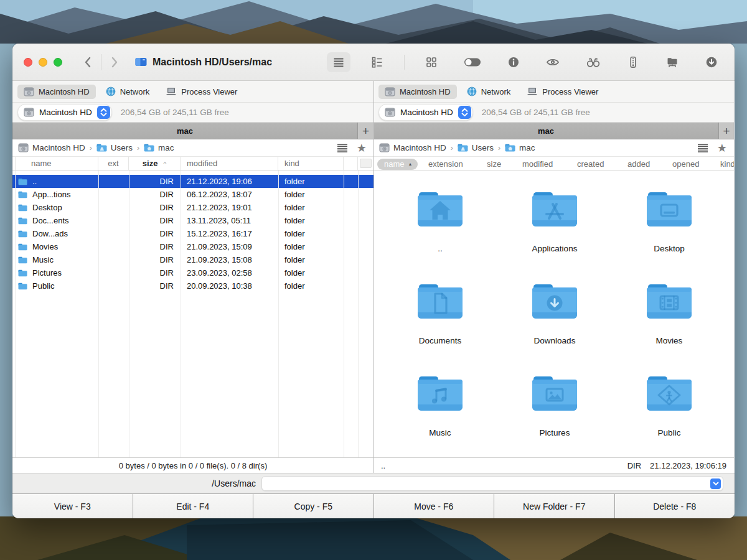  I want to click on grid-view-button, so click(431, 62).